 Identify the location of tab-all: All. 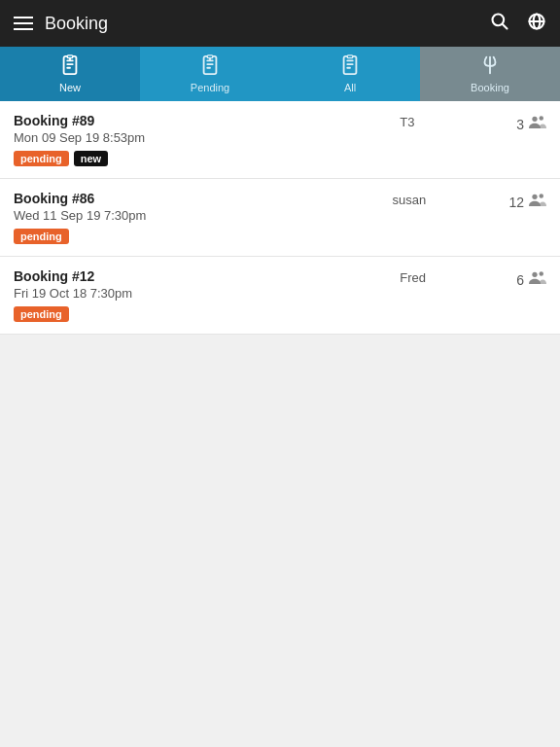
(350, 74).